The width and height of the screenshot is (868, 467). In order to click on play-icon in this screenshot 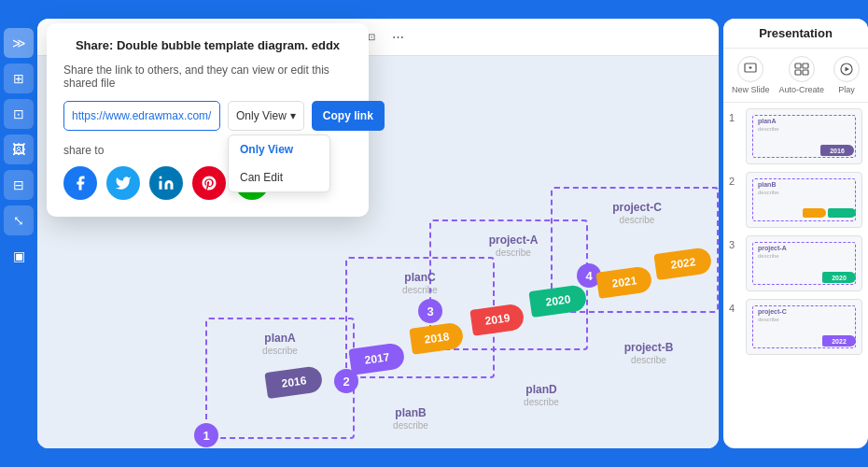, I will do `click(847, 69)`.